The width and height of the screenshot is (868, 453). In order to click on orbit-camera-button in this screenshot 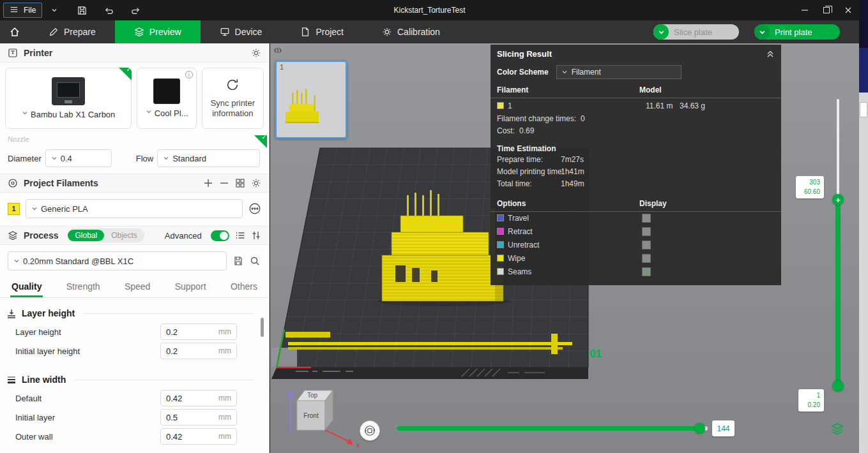, I will do `click(370, 431)`.